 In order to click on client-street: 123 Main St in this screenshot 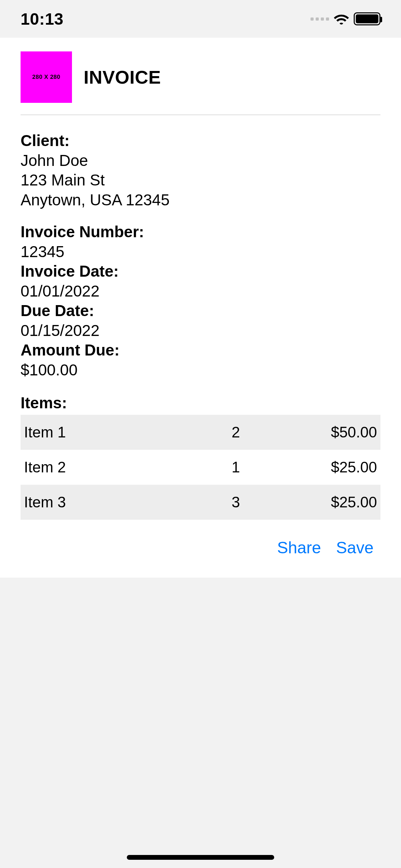, I will do `click(200, 180)`.